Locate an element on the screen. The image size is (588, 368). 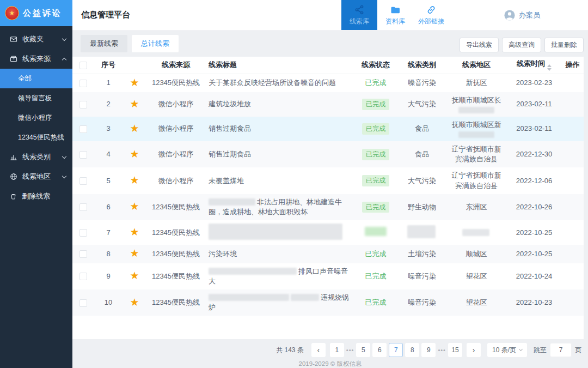
next-page-button: › is located at coordinates (474, 350).